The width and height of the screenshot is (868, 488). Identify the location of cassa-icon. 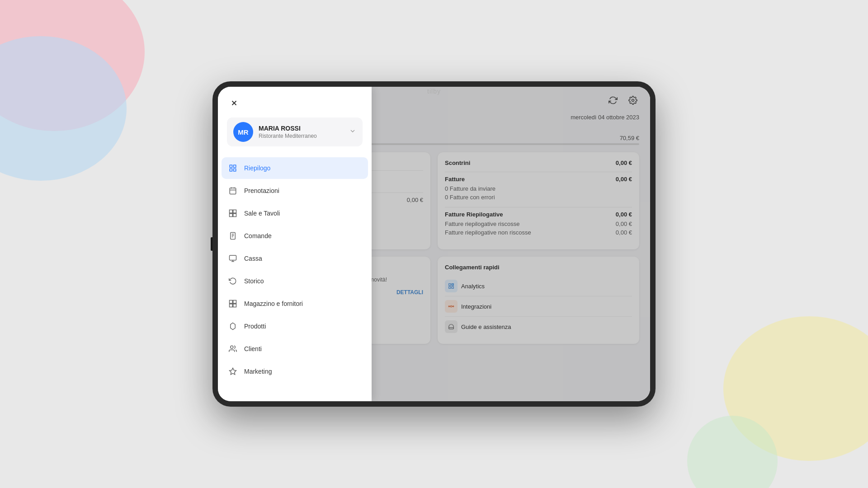
(233, 258).